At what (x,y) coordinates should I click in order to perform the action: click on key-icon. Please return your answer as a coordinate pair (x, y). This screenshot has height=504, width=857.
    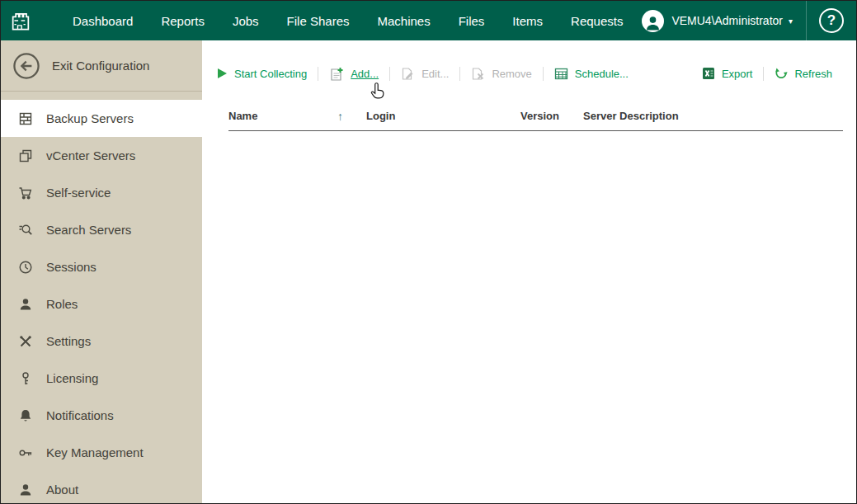
    Looking at the image, I should click on (25, 453).